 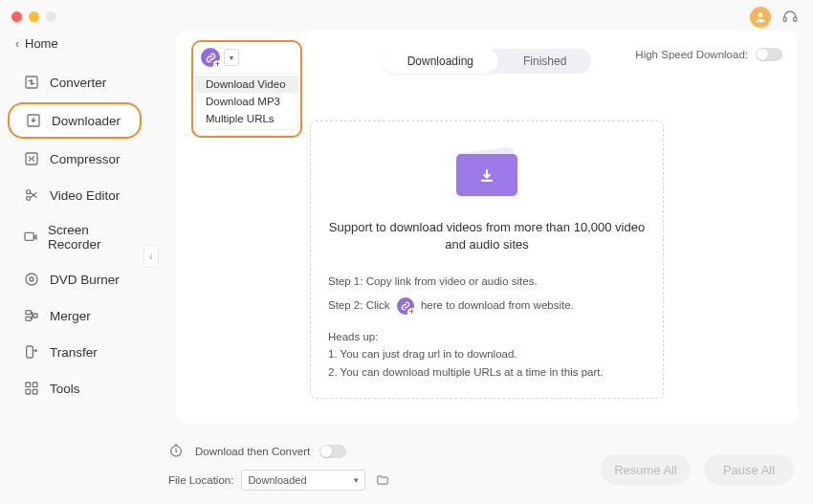 I want to click on sidebar-item-tools: Tools, so click(x=75, y=388).